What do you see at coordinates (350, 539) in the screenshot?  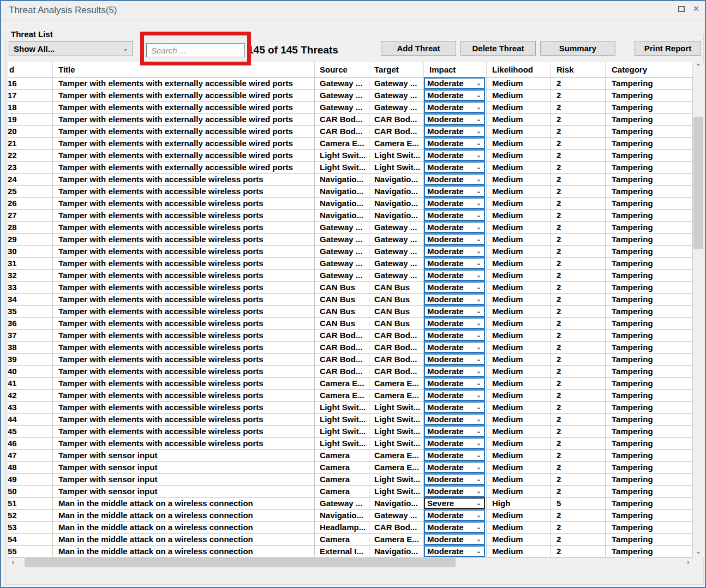 I see `table-row: 54 Man in the middle attack on a wireles…` at bounding box center [350, 539].